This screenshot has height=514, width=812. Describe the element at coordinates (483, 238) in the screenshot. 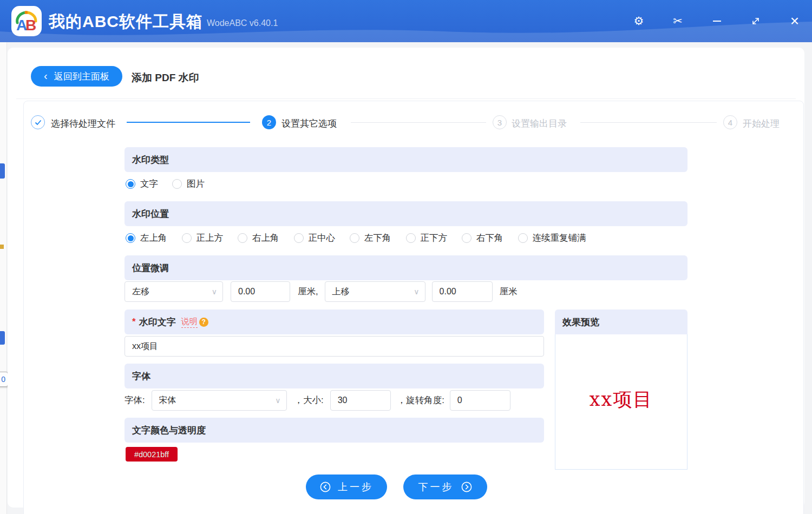

I see `radio-option-bottom-right: 右下角` at that location.